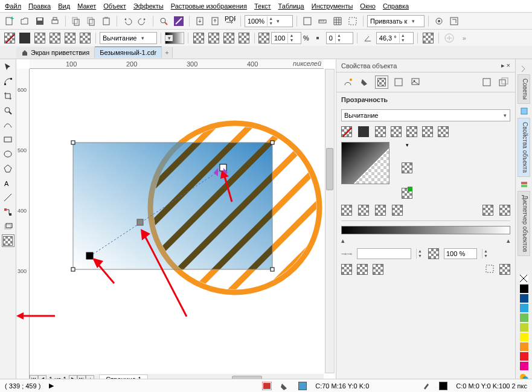  I want to click on frame2-icon, so click(504, 82).